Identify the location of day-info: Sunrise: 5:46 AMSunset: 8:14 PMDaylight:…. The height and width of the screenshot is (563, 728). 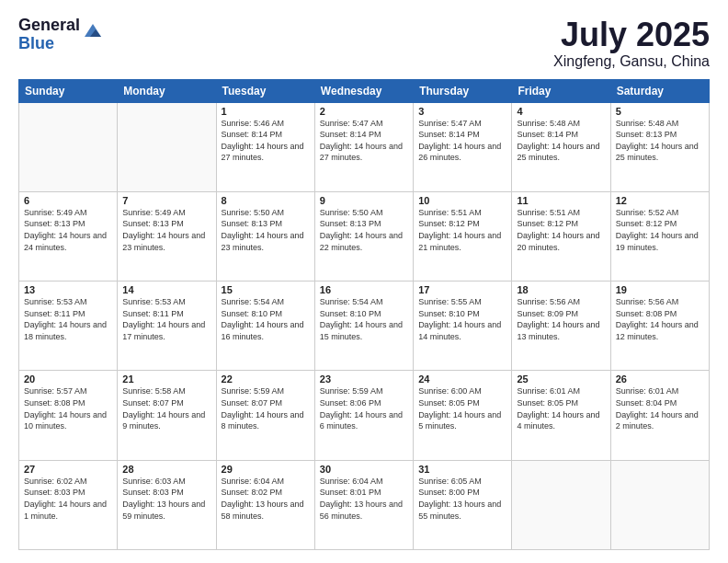
(266, 141).